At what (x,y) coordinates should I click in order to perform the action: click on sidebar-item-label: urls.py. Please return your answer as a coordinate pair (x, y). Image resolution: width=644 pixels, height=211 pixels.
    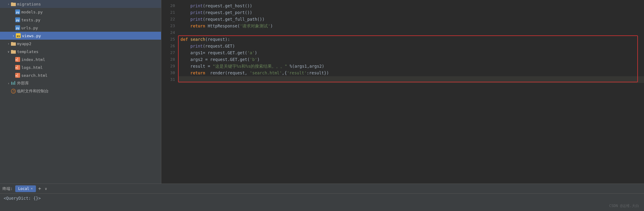
    Looking at the image, I should click on (30, 28).